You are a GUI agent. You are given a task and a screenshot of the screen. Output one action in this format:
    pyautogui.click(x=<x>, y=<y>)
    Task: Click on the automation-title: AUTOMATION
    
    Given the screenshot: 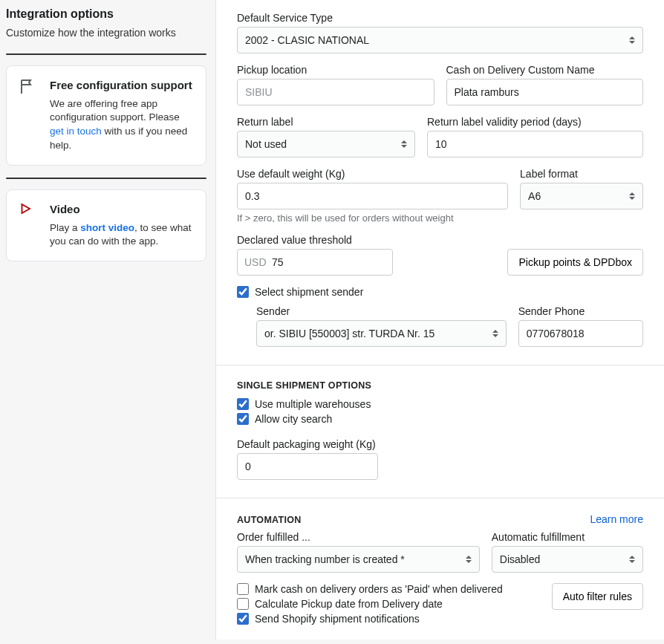 What is the action you would take?
    pyautogui.click(x=269, y=520)
    